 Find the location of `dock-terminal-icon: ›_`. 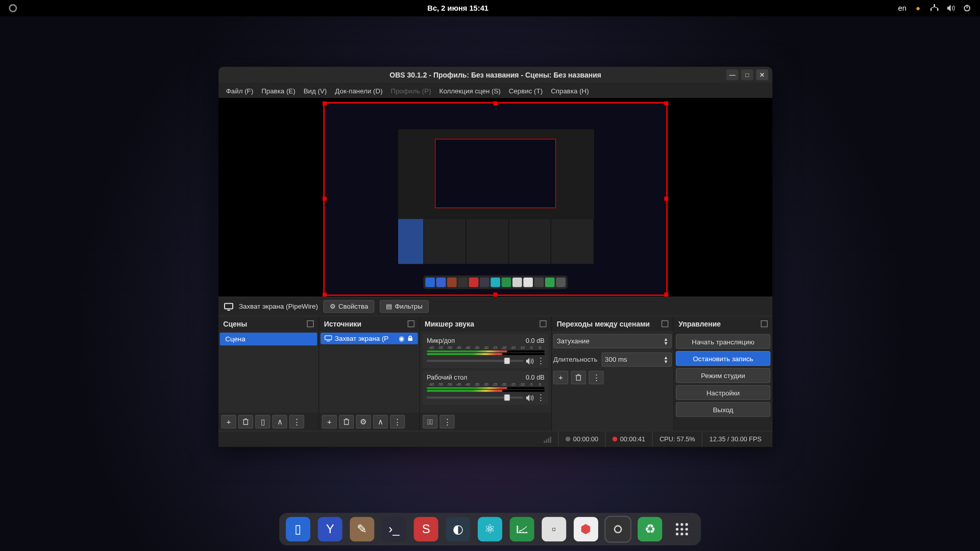

dock-terminal-icon: ›_ is located at coordinates (394, 529).